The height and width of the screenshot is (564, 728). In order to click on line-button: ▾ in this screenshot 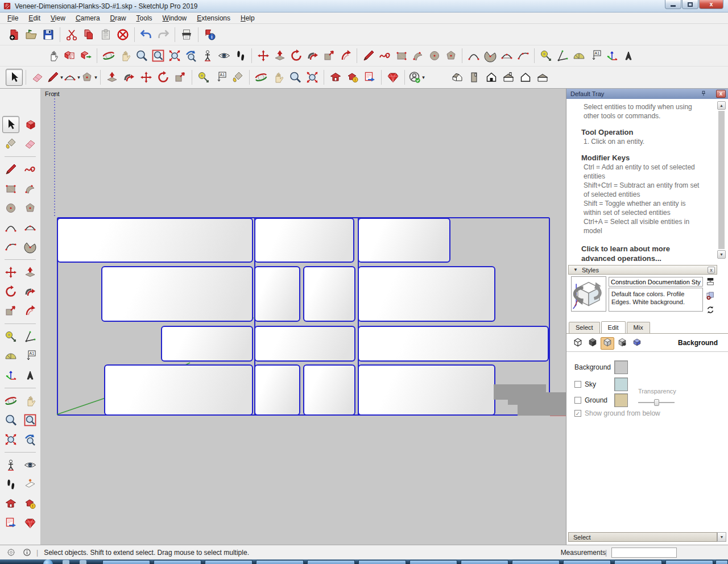, I will do `click(55, 77)`.